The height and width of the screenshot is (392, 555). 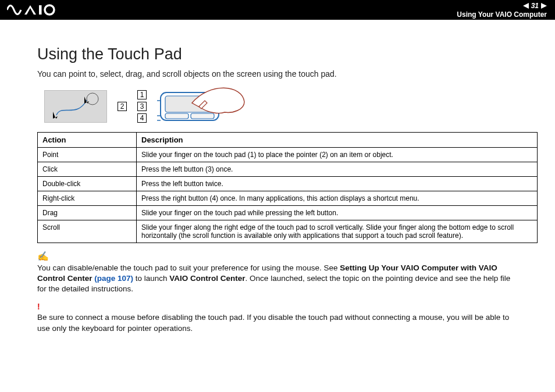 I want to click on table-header-row: Action Description, so click(x=287, y=140).